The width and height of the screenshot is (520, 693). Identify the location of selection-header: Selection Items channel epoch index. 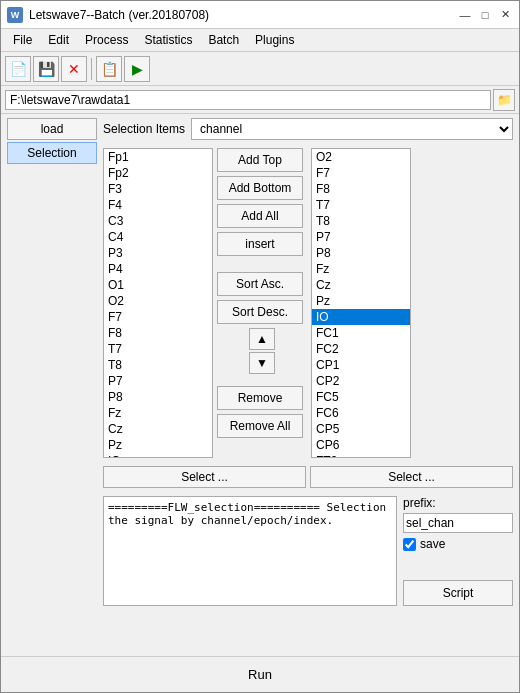
(308, 129).